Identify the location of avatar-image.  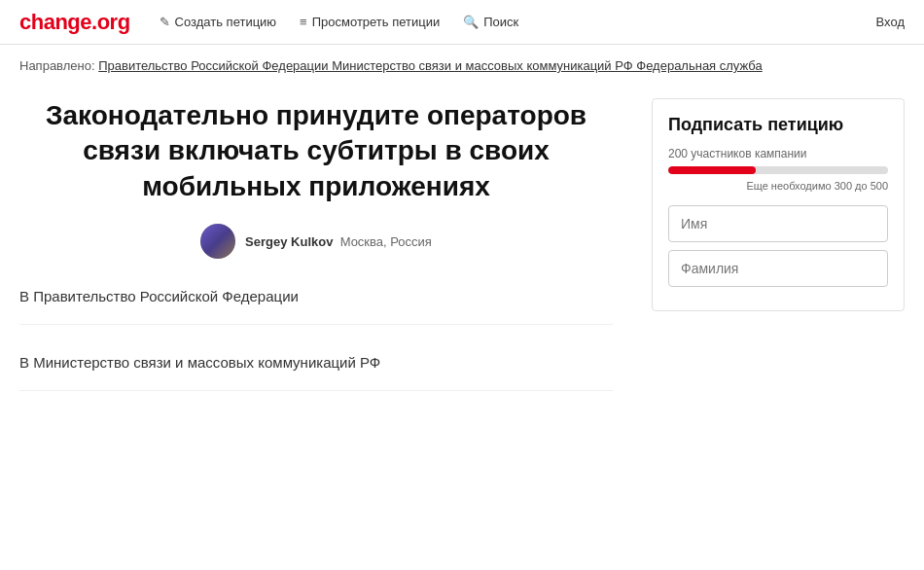
(218, 241).